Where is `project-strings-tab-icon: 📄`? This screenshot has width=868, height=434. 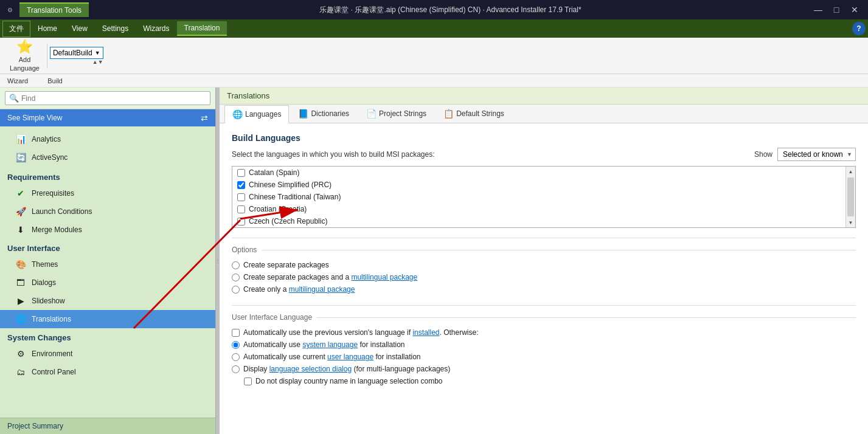
project-strings-tab-icon: 📄 is located at coordinates (371, 114).